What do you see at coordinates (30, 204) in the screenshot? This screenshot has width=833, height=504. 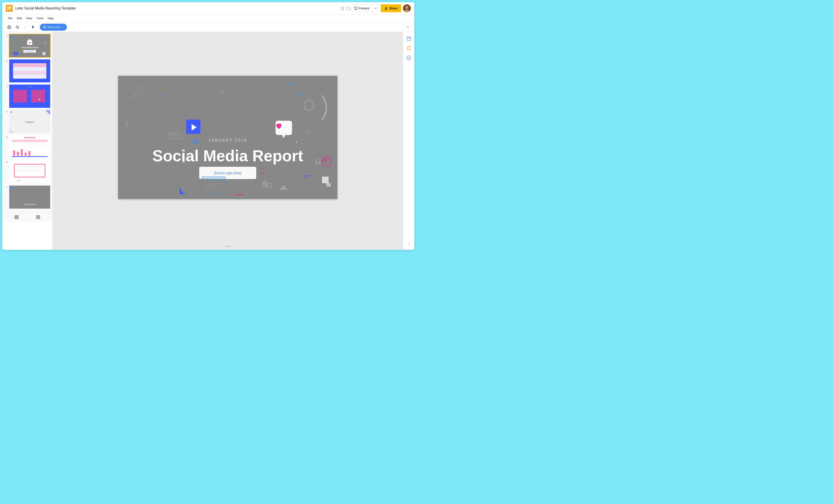 I see `svg-text: Instagram Stories` at bounding box center [30, 204].